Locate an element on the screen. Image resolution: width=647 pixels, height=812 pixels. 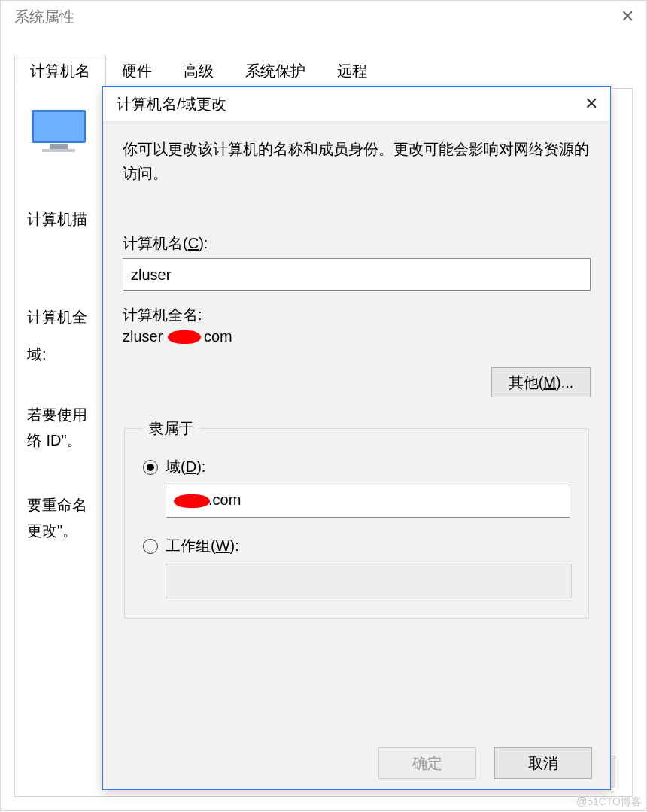
modal-description: 你可以更改该计算机的名称和成员身份。更改可能会影响对网络资源的访问。 is located at coordinates (357, 161).